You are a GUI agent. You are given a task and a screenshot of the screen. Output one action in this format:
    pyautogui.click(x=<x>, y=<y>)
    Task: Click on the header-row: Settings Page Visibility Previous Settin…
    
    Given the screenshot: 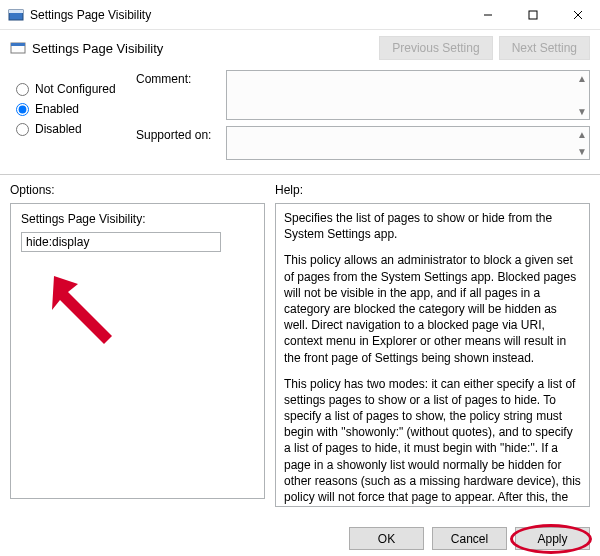 What is the action you would take?
    pyautogui.click(x=300, y=48)
    